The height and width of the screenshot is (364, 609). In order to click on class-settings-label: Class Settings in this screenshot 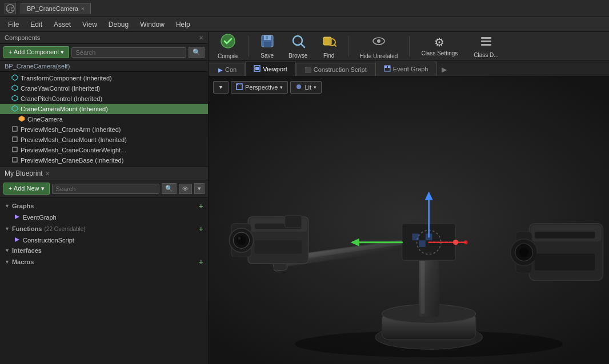, I will do `click(439, 54)`.